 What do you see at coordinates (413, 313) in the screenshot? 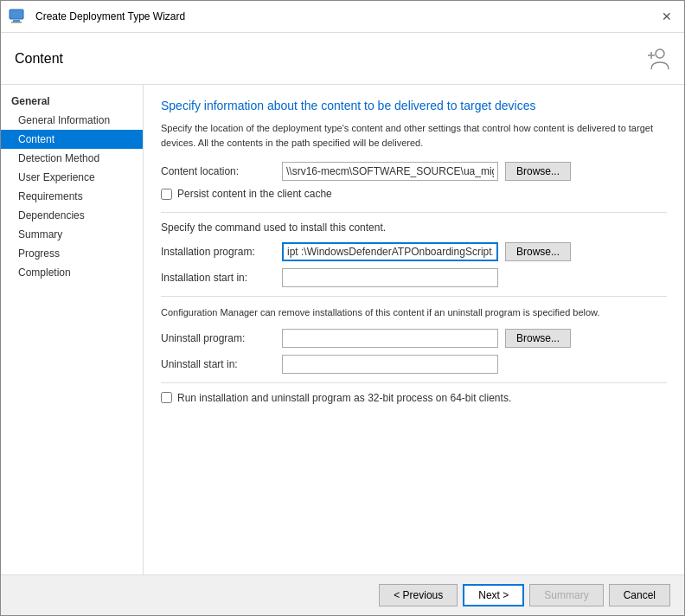
I see `config-note: Configuration Manager can remove install…` at bounding box center [413, 313].